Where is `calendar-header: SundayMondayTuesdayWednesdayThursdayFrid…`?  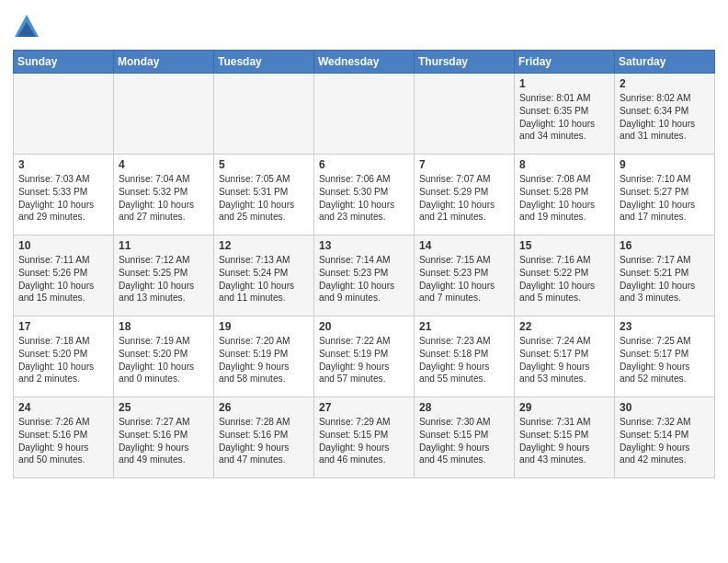 calendar-header: SundayMondayTuesdayWednesdayThursdayFrid… is located at coordinates (364, 63).